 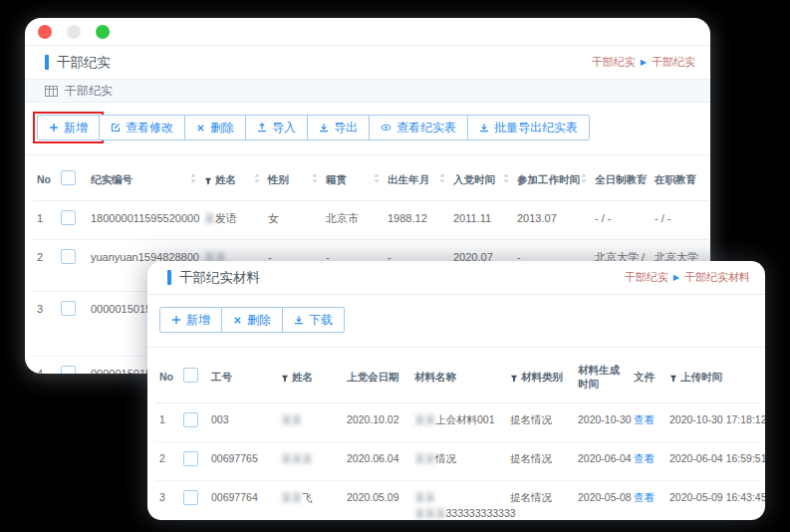 What do you see at coordinates (299, 320) in the screenshot?
I see `download-icon` at bounding box center [299, 320].